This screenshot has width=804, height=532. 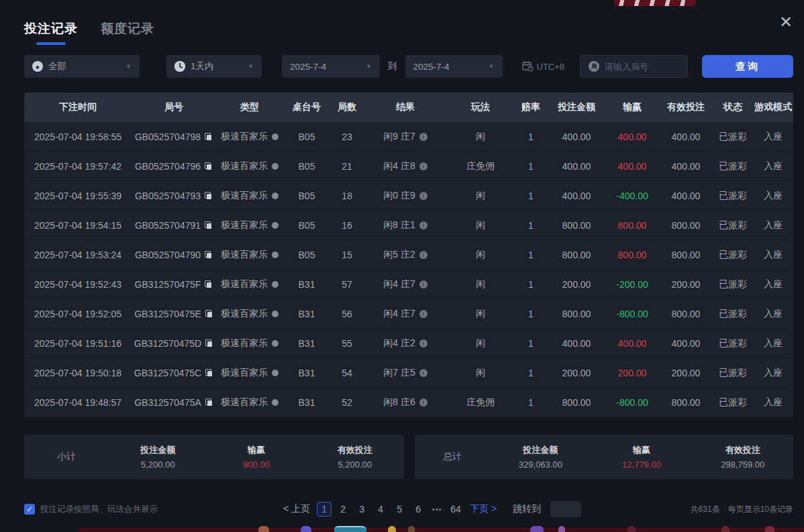 I want to click on cell-bet-amount: 200.00, so click(x=576, y=373).